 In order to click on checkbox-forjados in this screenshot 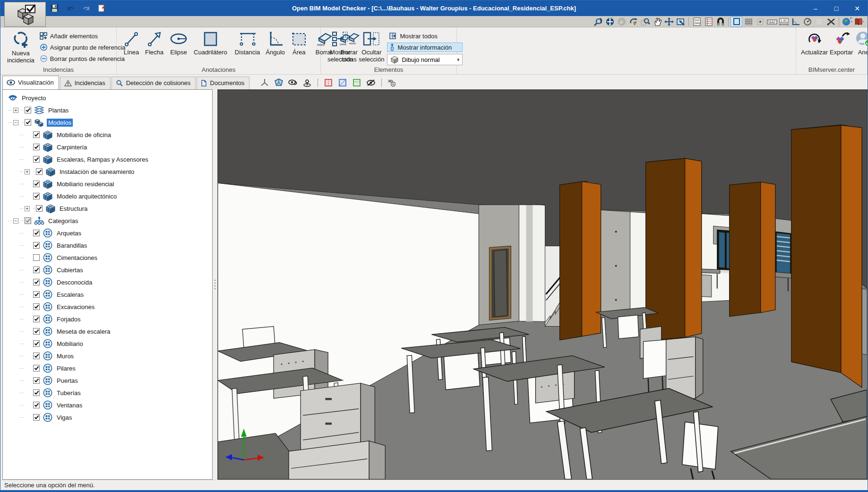, I will do `click(36, 319)`.